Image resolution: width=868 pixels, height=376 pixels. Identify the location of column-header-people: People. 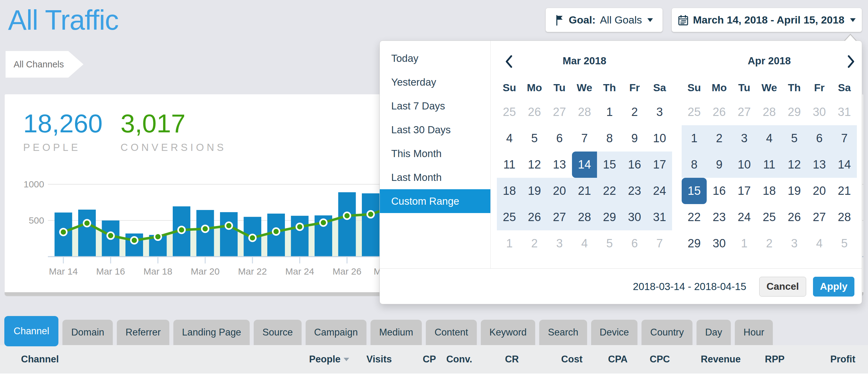
(323, 359).